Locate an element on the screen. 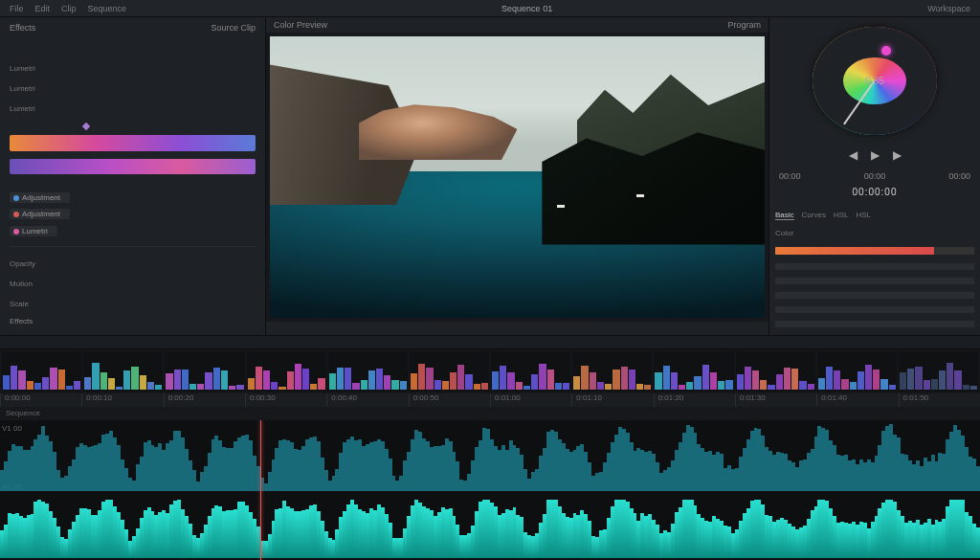  source-tab: Source Clip is located at coordinates (234, 28).